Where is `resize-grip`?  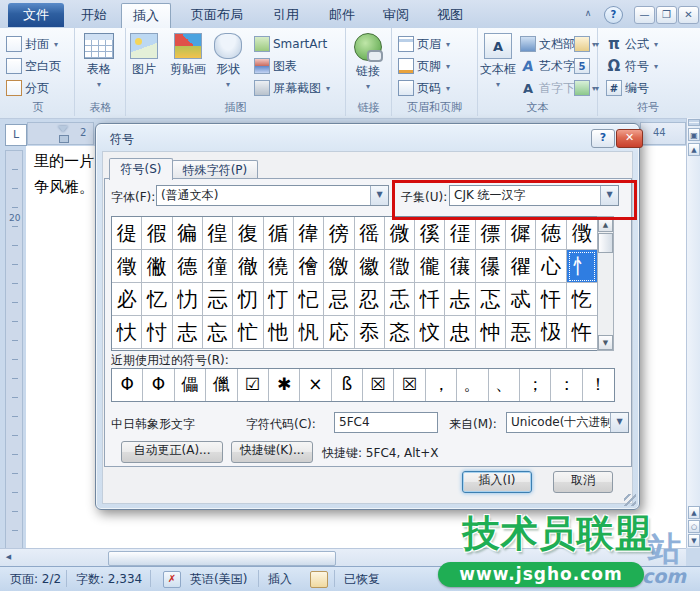
resize-grip is located at coordinates (630, 500).